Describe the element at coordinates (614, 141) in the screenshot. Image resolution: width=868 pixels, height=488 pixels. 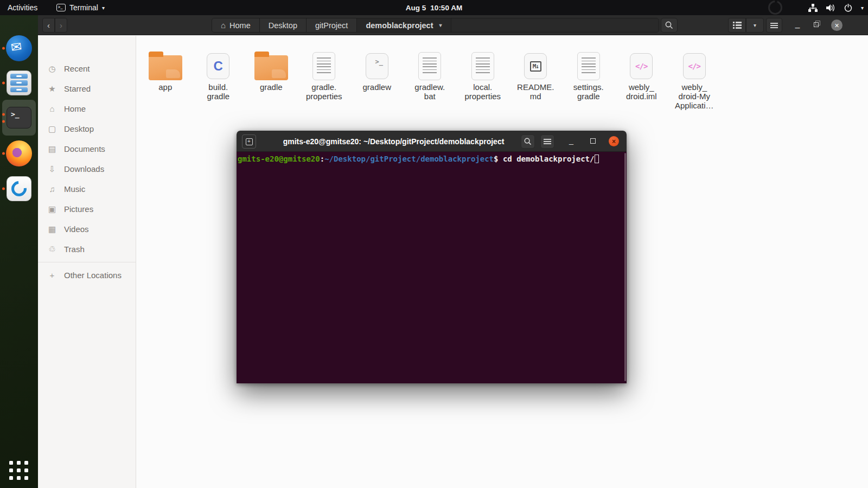
I see `terminal-close-button: ×` at that location.